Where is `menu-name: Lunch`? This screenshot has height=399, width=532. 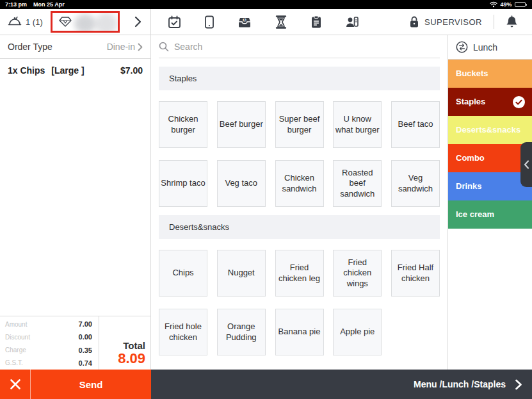 menu-name: Lunch is located at coordinates (485, 47).